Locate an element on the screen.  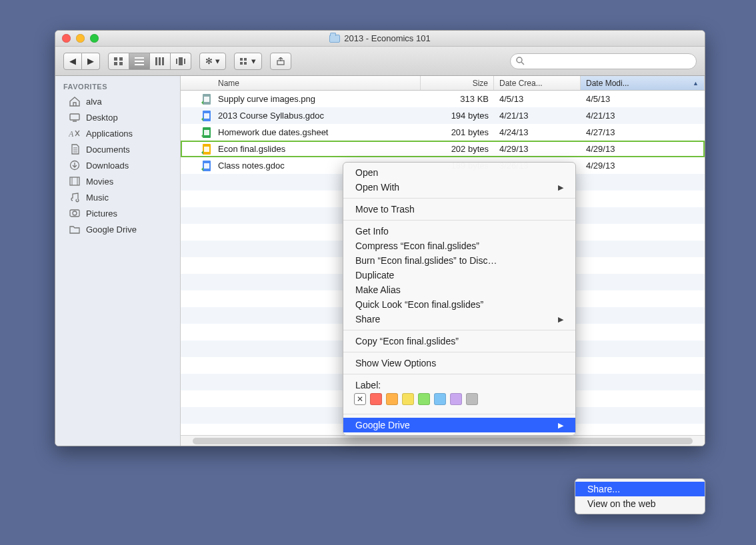
menu-item: Make Alias is located at coordinates (459, 290).